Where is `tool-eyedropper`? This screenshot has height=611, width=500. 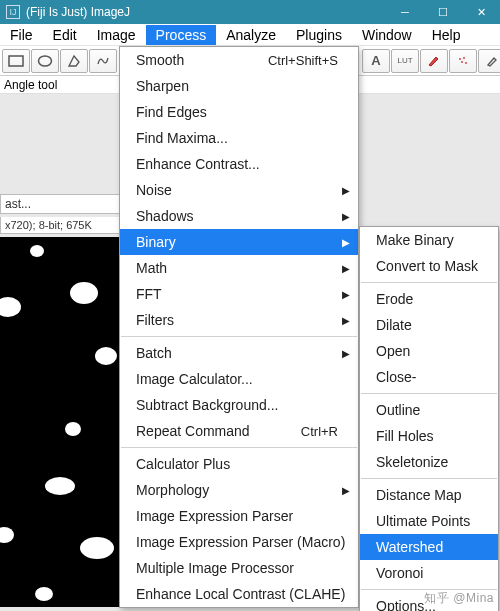
tool-eyedropper is located at coordinates (489, 61).